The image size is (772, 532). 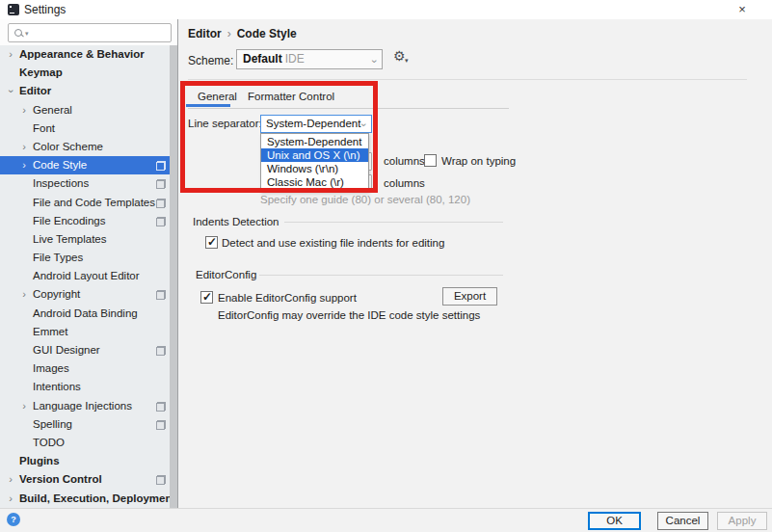 What do you see at coordinates (262, 59) in the screenshot?
I see `scheme-value: Default` at bounding box center [262, 59].